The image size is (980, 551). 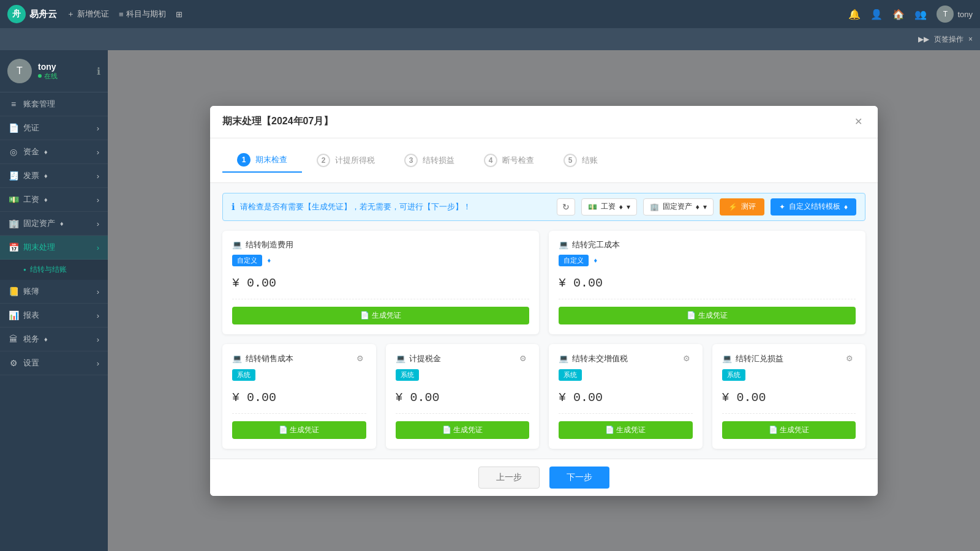 What do you see at coordinates (679, 207) in the screenshot?
I see `asset-button: 🏢 固定资产 ♦ ▾` at bounding box center [679, 207].